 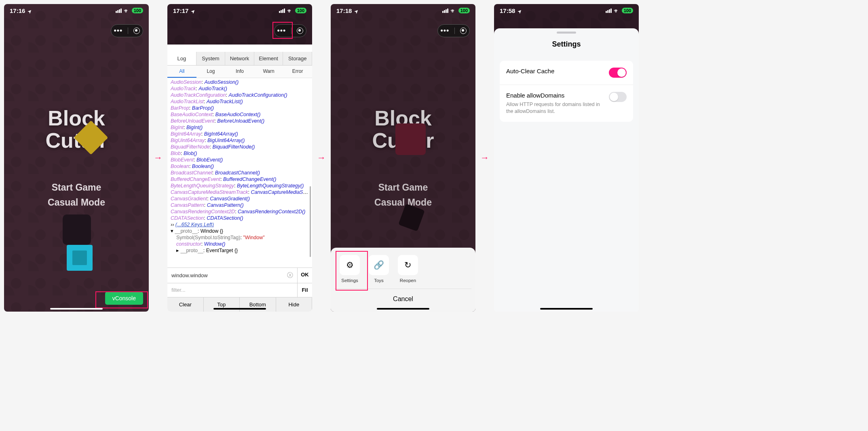 What do you see at coordinates (305, 290) in the screenshot?
I see `vconsole-filter-button: Fil` at bounding box center [305, 290].